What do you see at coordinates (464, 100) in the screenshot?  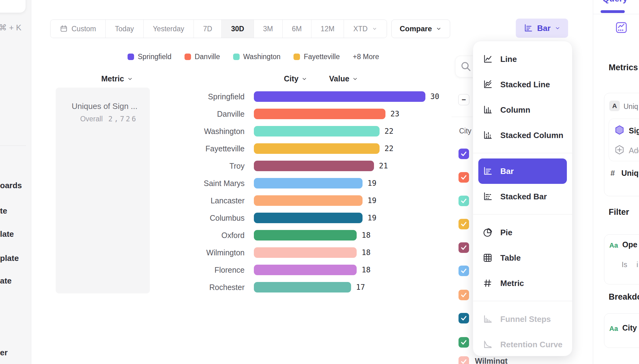 I see `select-all-checkbox: −` at bounding box center [464, 100].